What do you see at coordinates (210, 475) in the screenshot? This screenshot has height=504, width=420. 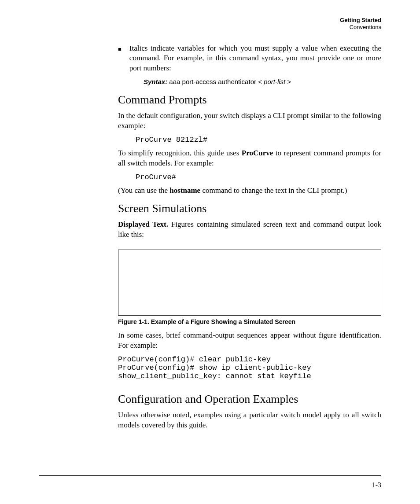 I see `footer-rule` at bounding box center [210, 475].